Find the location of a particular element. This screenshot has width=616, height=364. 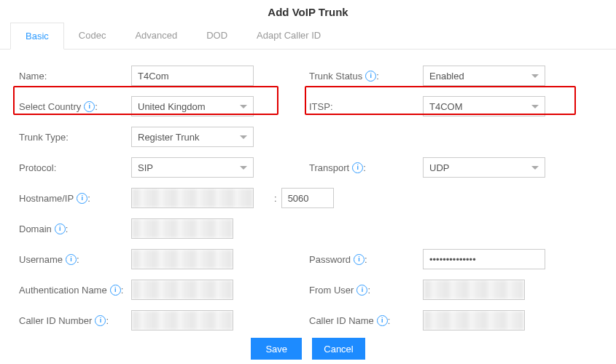

trunk-type-select: Register Trunk is located at coordinates (192, 137).